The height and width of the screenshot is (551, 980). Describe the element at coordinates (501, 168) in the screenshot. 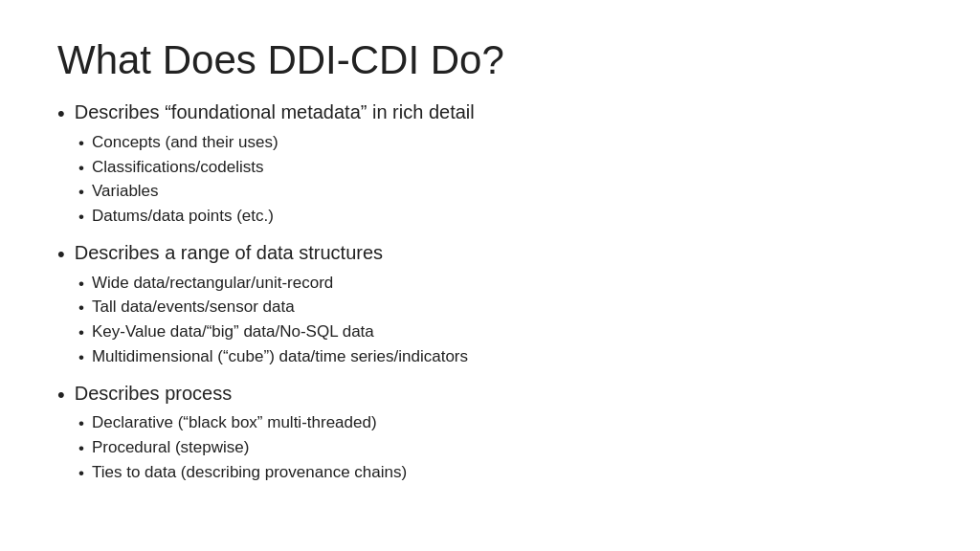

I see `list-item: • Classifications/codelists` at that location.